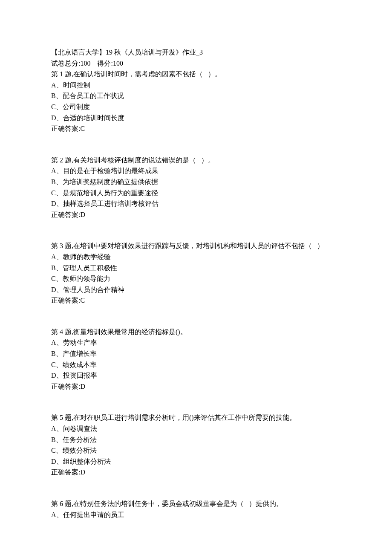  What do you see at coordinates (196, 160) in the screenshot?
I see `question-stem: 第 2 题,有关培训考核评估制度的说法错误的是（ ）。` at bounding box center [196, 160].